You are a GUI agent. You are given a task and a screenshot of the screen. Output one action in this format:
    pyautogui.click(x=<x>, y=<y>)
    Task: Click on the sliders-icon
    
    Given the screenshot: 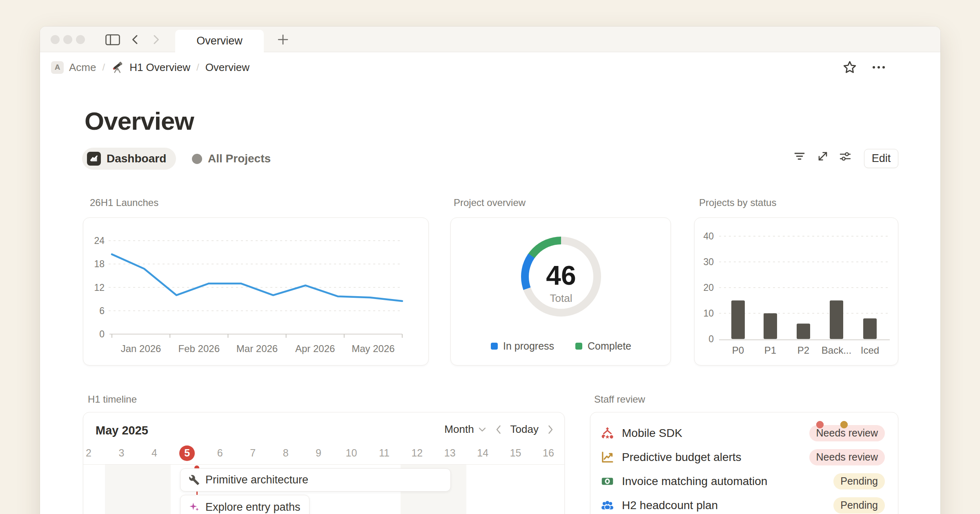 What is the action you would take?
    pyautogui.click(x=845, y=156)
    